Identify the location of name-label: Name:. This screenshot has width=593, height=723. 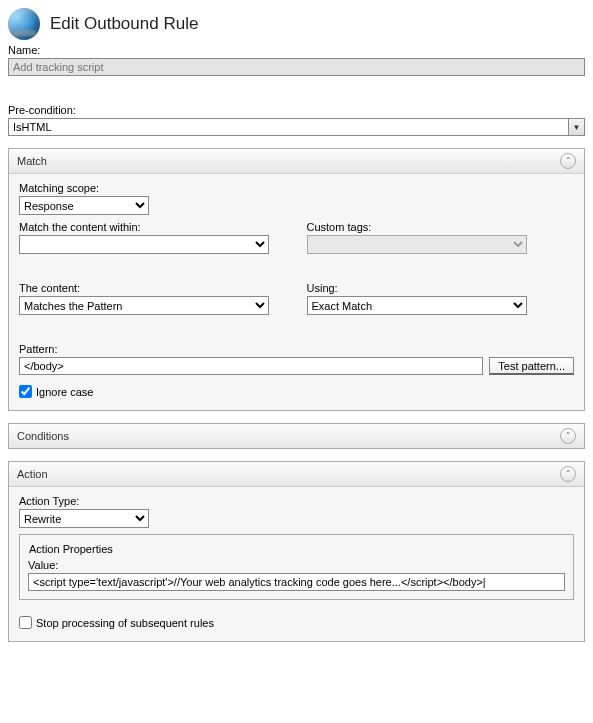
(296, 50).